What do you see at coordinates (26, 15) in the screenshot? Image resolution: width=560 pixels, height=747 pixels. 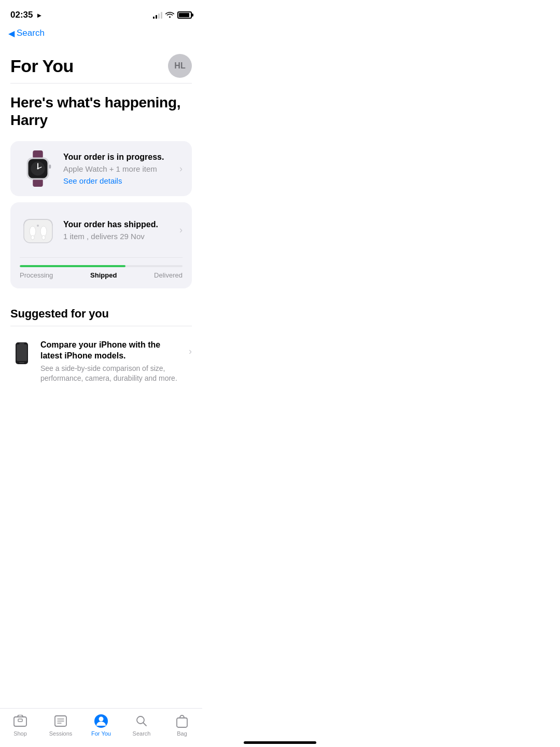 I see `status-time: 02:35 ►` at bounding box center [26, 15].